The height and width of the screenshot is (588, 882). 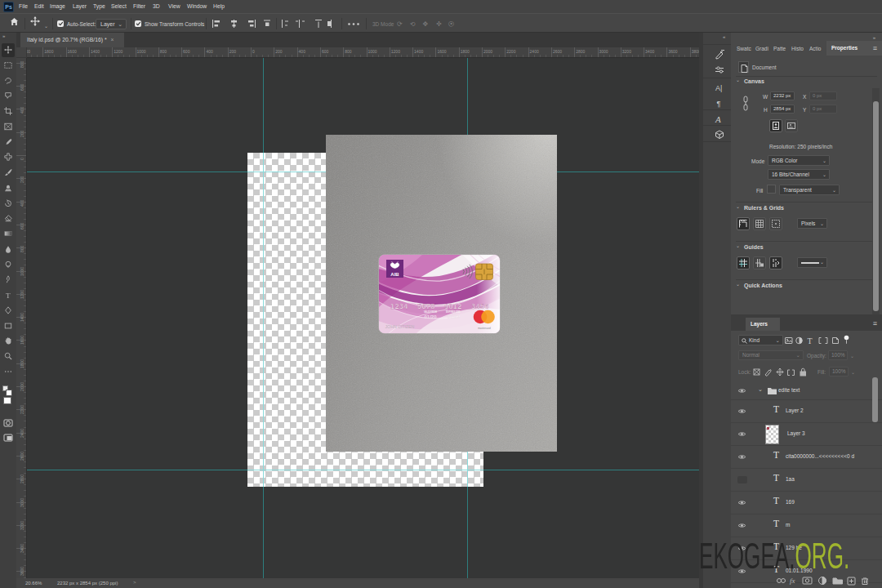 What do you see at coordinates (719, 88) in the screenshot?
I see `svg-text: A|` at bounding box center [719, 88].